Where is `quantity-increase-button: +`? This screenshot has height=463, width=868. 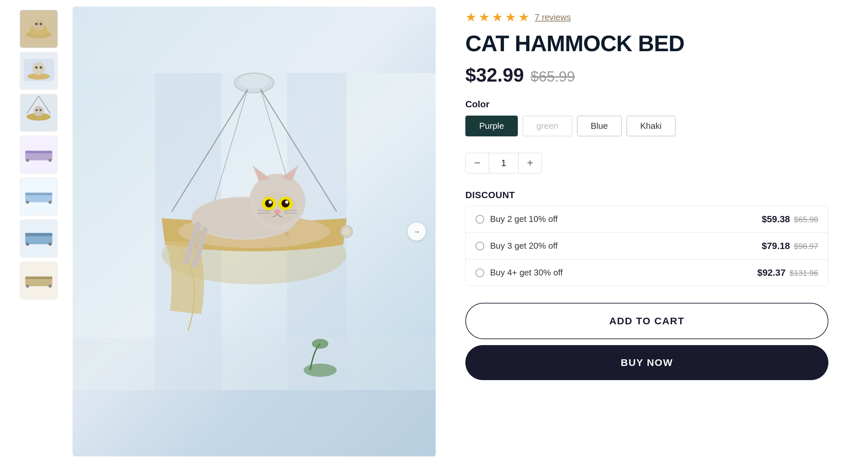
quantity-increase-button: + is located at coordinates (530, 163).